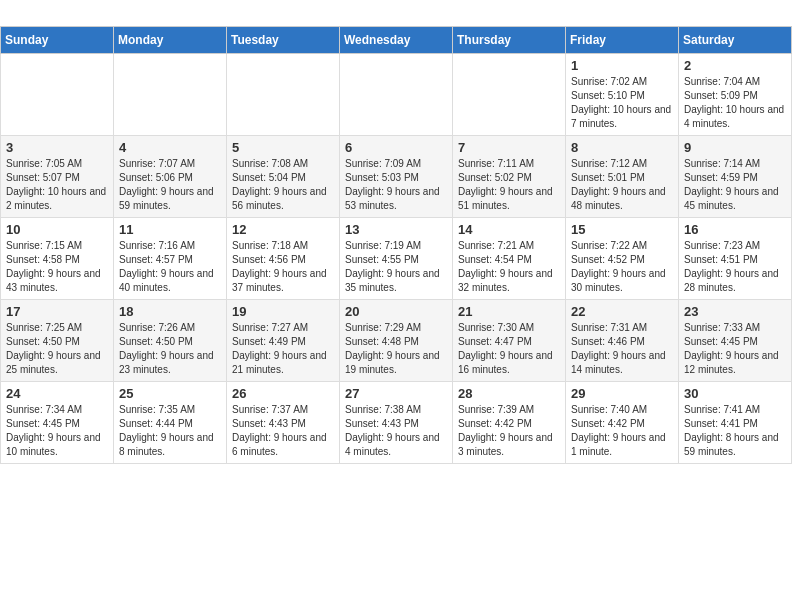 This screenshot has height=612, width=792. Describe the element at coordinates (622, 341) in the screenshot. I see `calendar-cell: 22Sunrise: 7:31 AM Sunset: 4:46 PM Dayli…` at that location.